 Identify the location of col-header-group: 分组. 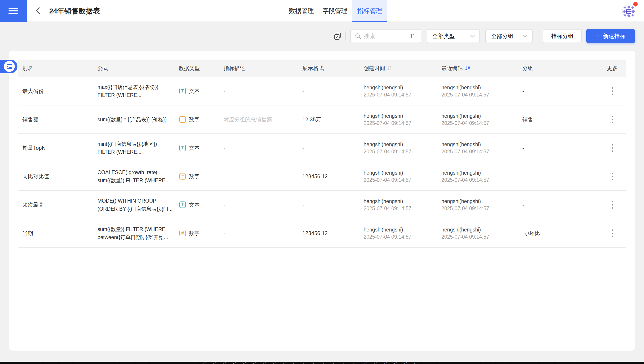
(528, 68).